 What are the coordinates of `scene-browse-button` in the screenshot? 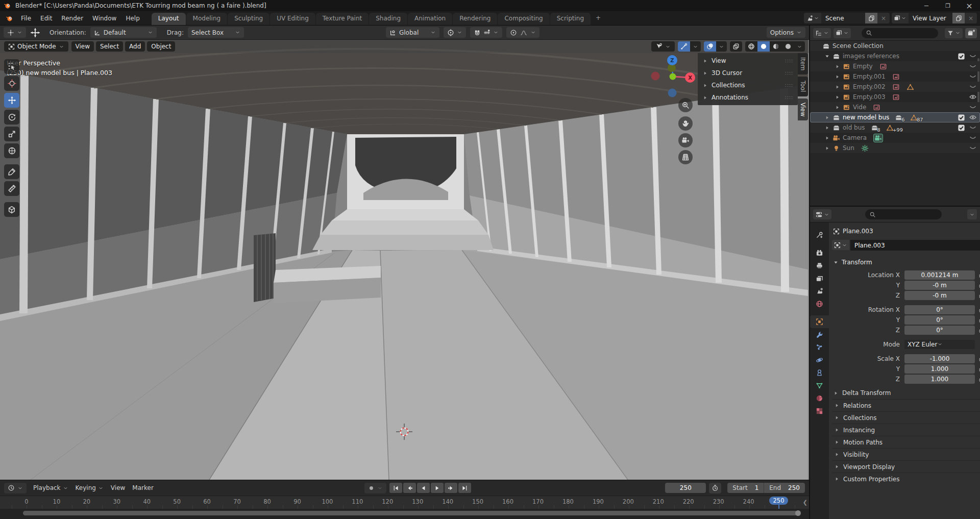 It's located at (813, 18).